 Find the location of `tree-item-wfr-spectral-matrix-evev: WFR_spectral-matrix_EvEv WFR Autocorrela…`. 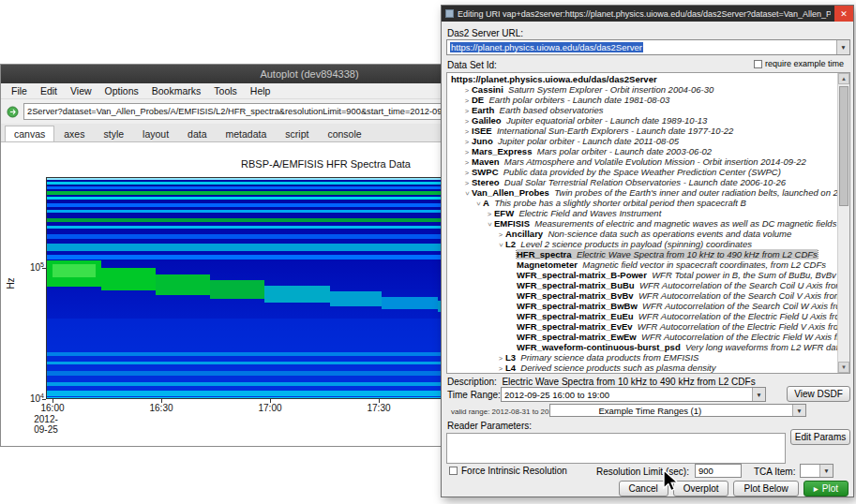

tree-item-wfr-spectral-matrix-evev: WFR_spectral-matrix_EvEv WFR Autocorrela… is located at coordinates (642, 326).